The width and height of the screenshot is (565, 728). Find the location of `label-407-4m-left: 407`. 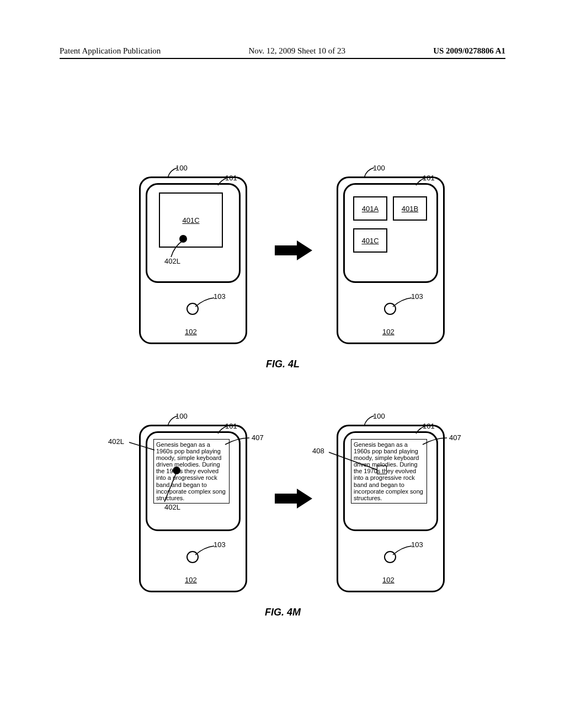

label-407-4m-left: 407 is located at coordinates (258, 438).